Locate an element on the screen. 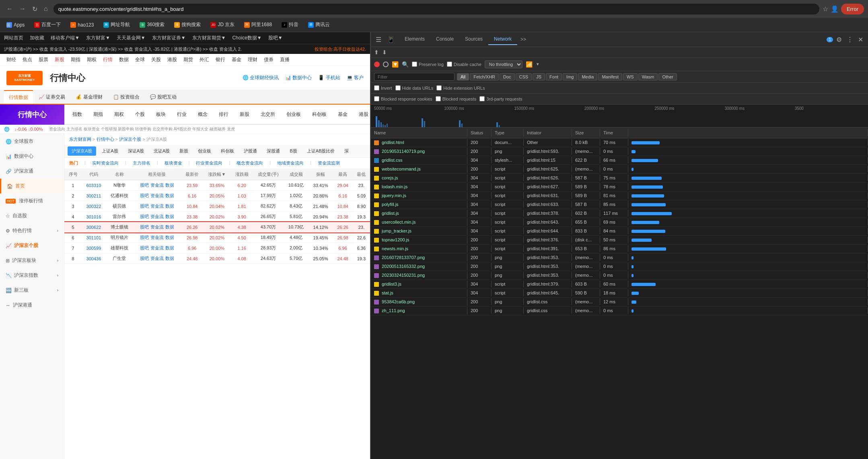  subtab-bj-a: 北证A股 is located at coordinates (162, 151).